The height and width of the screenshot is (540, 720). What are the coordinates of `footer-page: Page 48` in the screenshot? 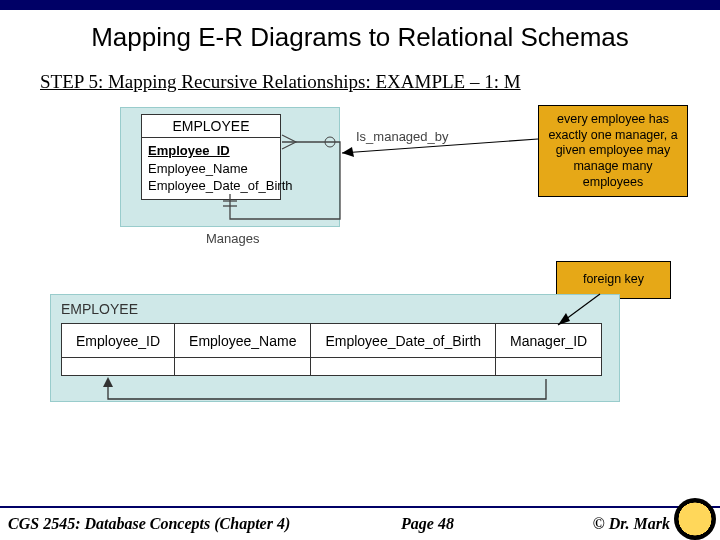 It's located at (427, 524).